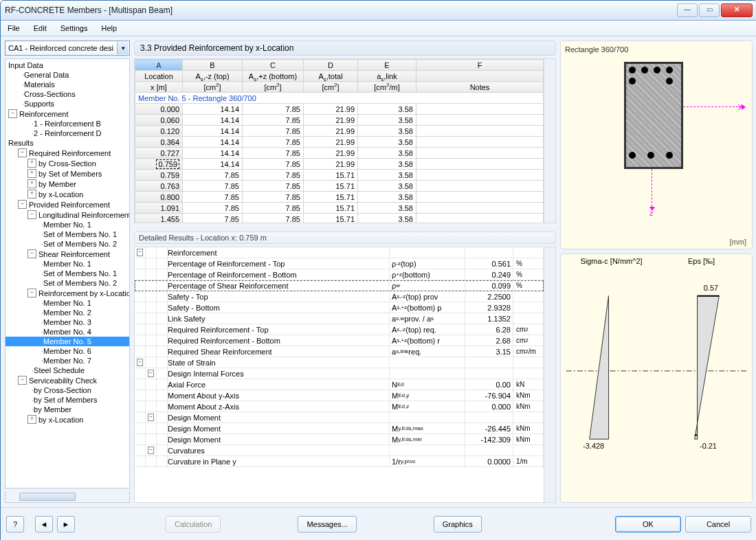  Describe the element at coordinates (340, 352) in the screenshot. I see `detail-row: Required Shear Reinforcementas,link req.…` at that location.